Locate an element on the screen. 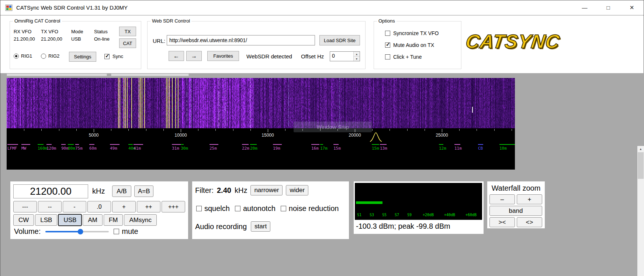 The width and height of the screenshot is (644, 276). recording-start-button: start is located at coordinates (260, 226).